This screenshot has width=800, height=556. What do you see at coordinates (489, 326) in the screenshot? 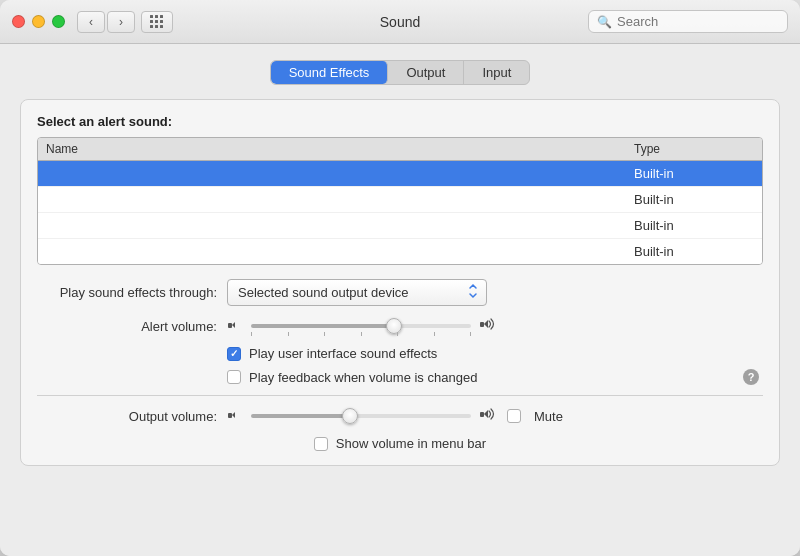
I see `volume-high-icon` at bounding box center [489, 326].